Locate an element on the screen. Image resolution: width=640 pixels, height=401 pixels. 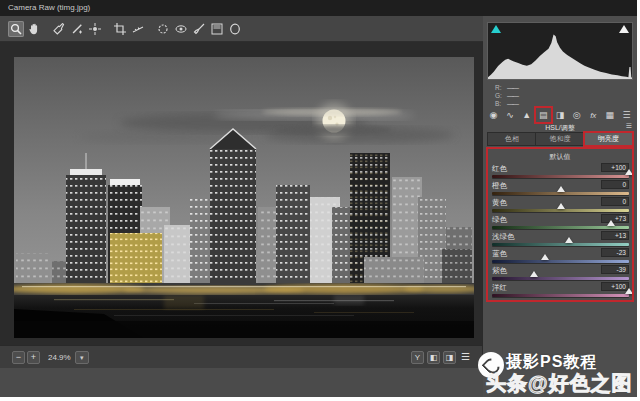
before-after-controls: Y◧◨☰ is located at coordinates (440, 358).